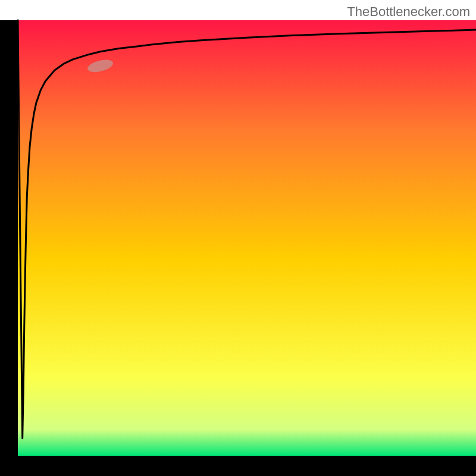  I want to click on watermark-text: TheBottlenecker.com, so click(408, 12).